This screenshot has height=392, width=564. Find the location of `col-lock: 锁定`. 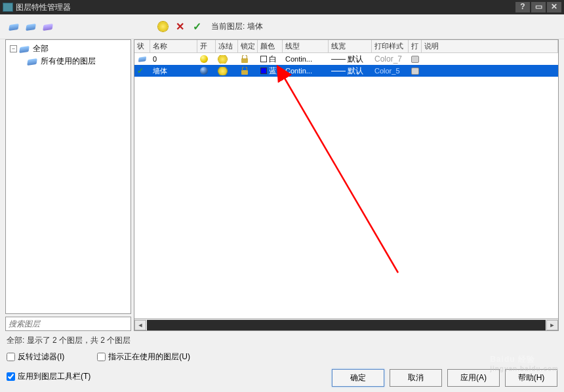

col-lock: 锁定 is located at coordinates (248, 46).